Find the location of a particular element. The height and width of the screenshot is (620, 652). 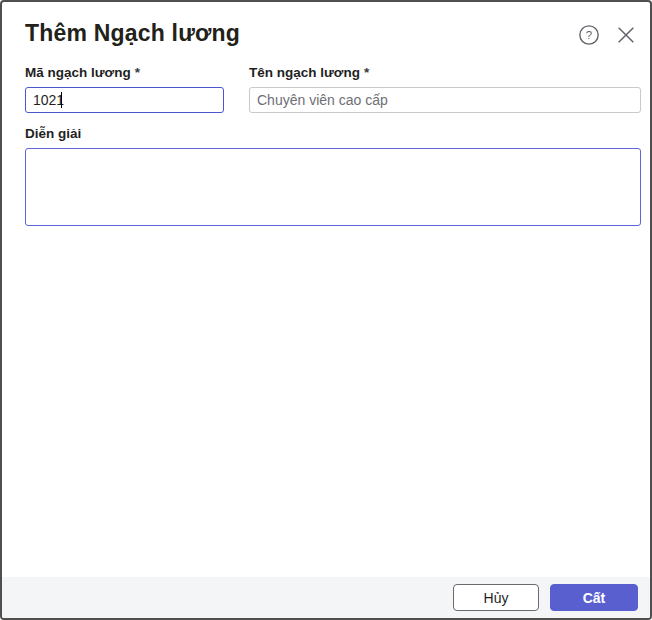

description-label: Diễn giải is located at coordinates (333, 134).